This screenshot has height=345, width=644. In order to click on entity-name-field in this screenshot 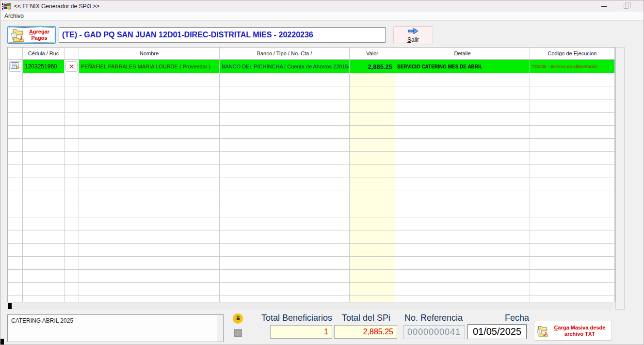, I will do `click(222, 35)`.